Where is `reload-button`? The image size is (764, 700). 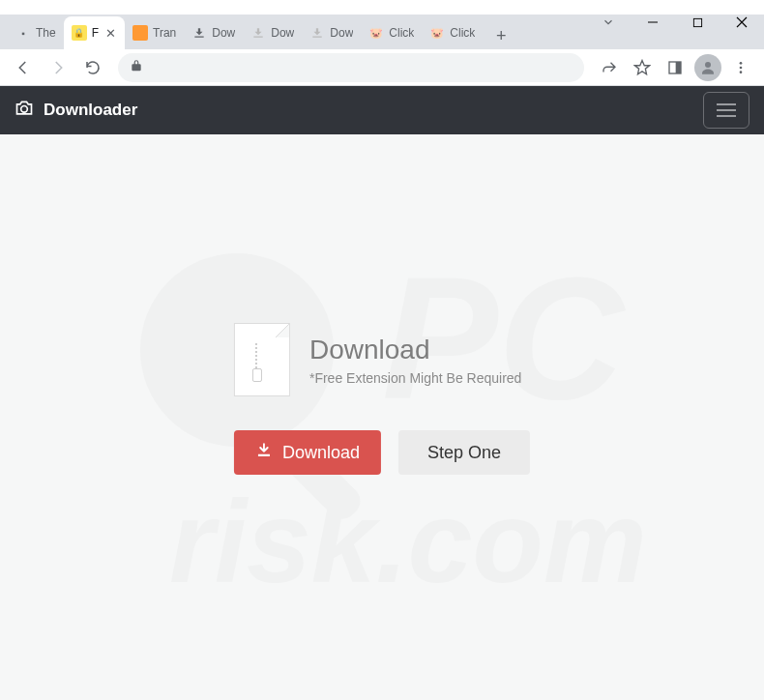
reload-button is located at coordinates (93, 68).